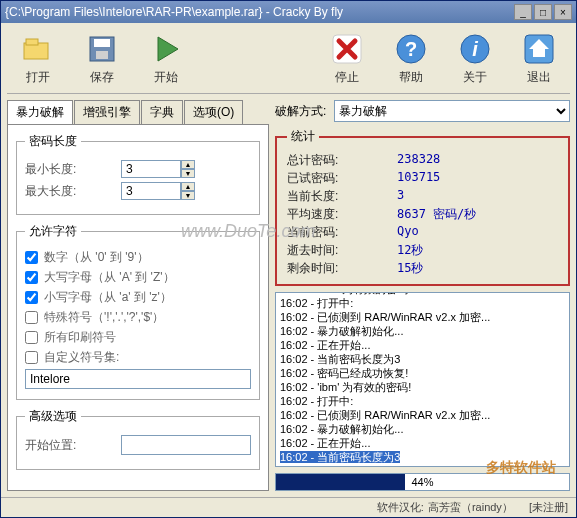  Describe the element at coordinates (422, 387) in the screenshot. I see `log-line: 16:02 - 'ibm' 为有效的密码!` at that location.